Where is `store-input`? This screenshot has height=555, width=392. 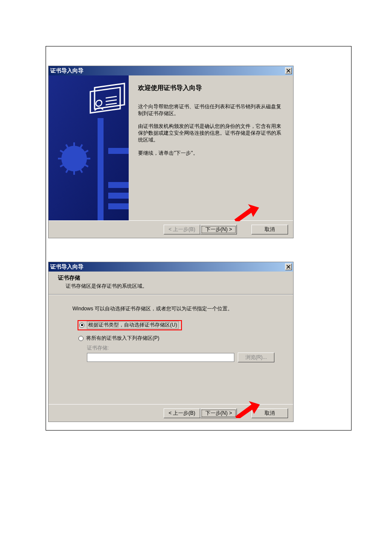
store-input is located at coordinates (161, 357).